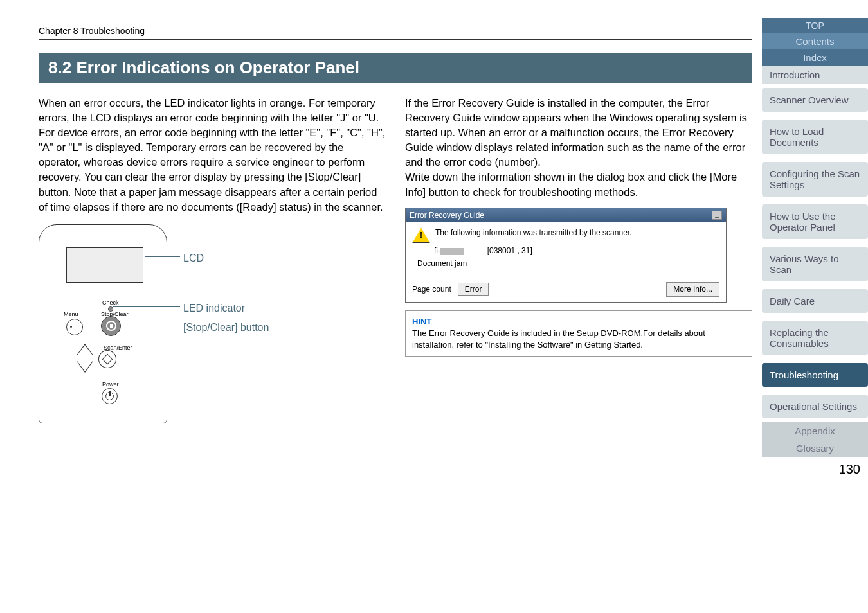 This screenshot has width=868, height=613. Describe the element at coordinates (693, 289) in the screenshot. I see `more-info-button: More Info...` at that location.